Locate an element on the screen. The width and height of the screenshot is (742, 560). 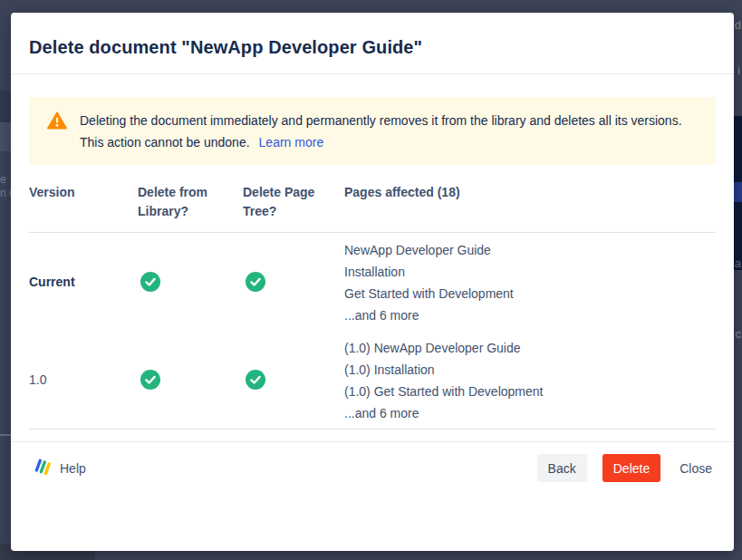
pages-affected-cell: (1.0) NewApp Developer Guide (1.0) Insta… is located at coordinates (530, 380).